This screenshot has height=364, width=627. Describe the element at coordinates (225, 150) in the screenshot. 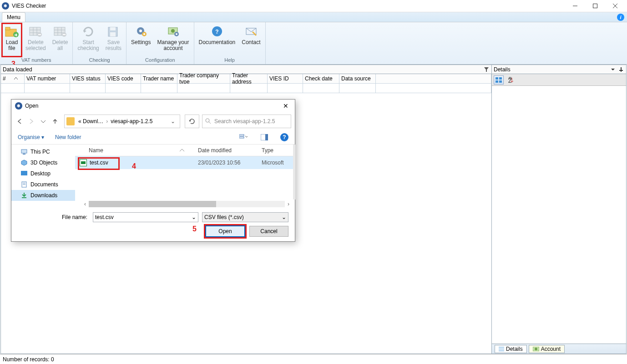

I see `filecol-date: Date modified` at that location.